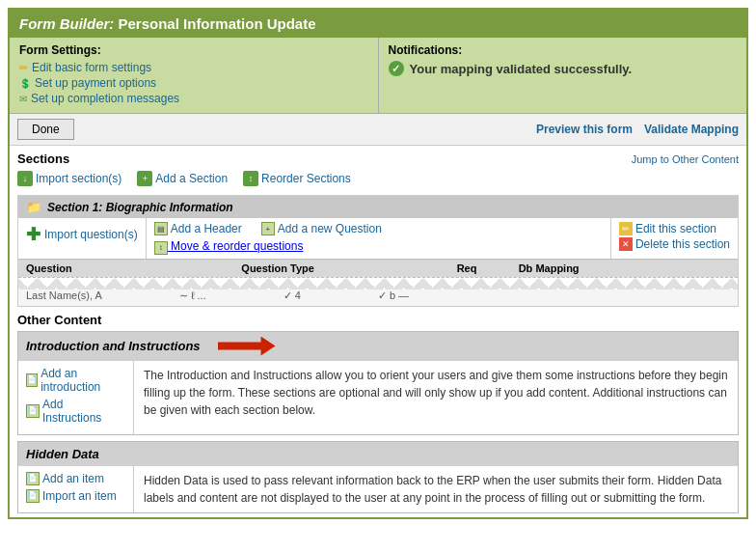  I want to click on move-reorder-link: ↕ Move & reorder questions, so click(230, 246).